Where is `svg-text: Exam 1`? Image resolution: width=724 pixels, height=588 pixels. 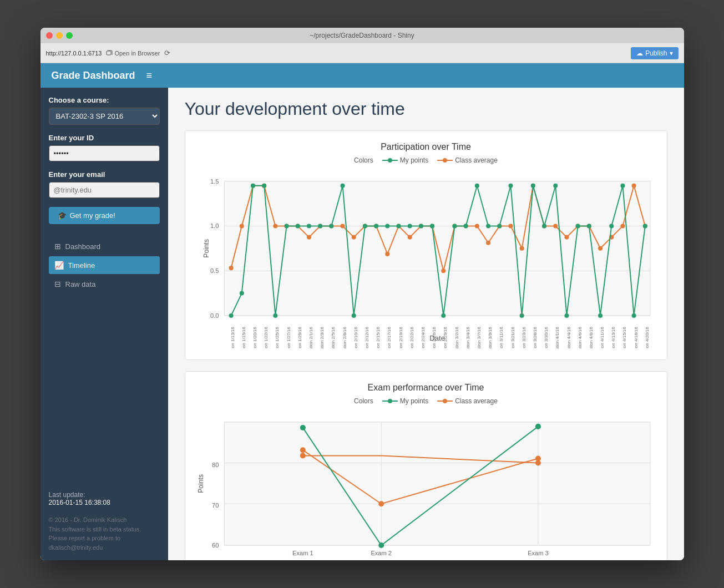
svg-text: Exam 1 is located at coordinates (303, 553).